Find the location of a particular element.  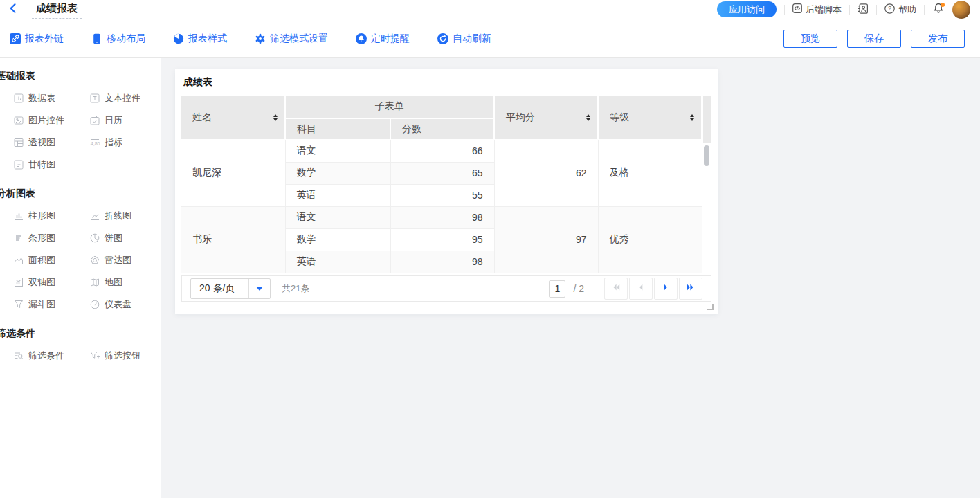

page-size-select: 20 条/页 is located at coordinates (230, 289).